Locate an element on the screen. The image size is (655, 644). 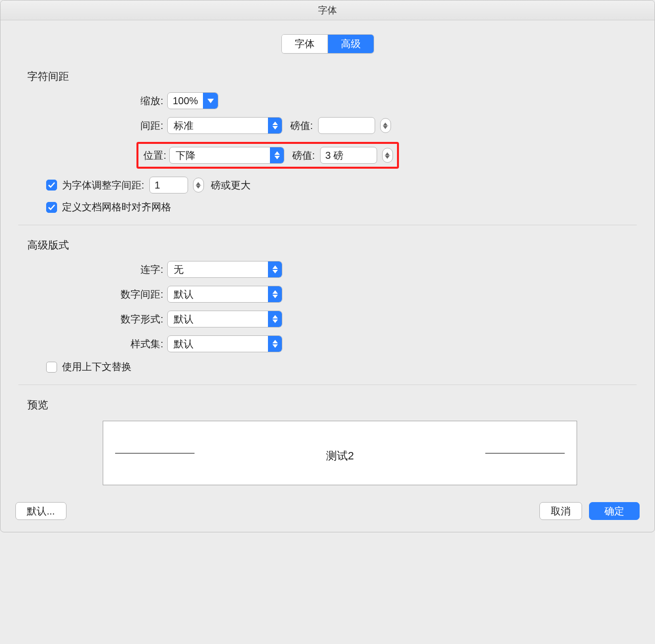
tab-advanced: 高级 is located at coordinates (351, 44).